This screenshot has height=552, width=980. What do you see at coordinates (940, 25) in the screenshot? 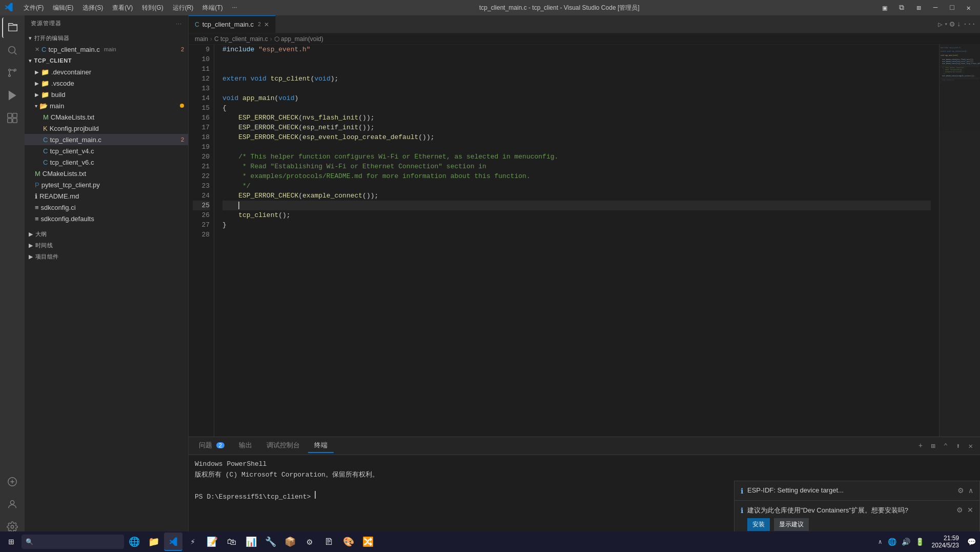
I see `run-button: ▷` at bounding box center [940, 25].